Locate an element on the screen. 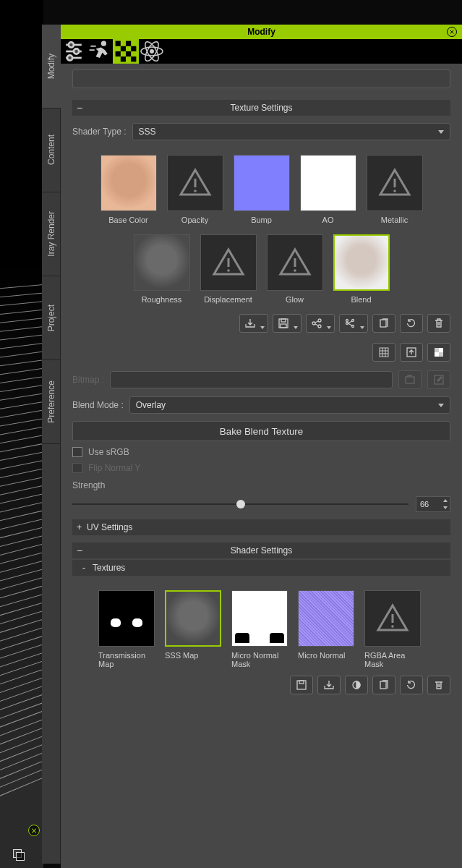 This screenshot has height=868, width=462. close-panel-icon is located at coordinates (452, 32).